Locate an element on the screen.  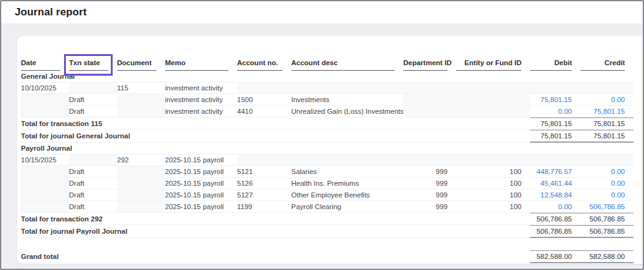
transaction-total-row: Total for transaction 11575,801.1575,801… is located at coordinates (328, 124).